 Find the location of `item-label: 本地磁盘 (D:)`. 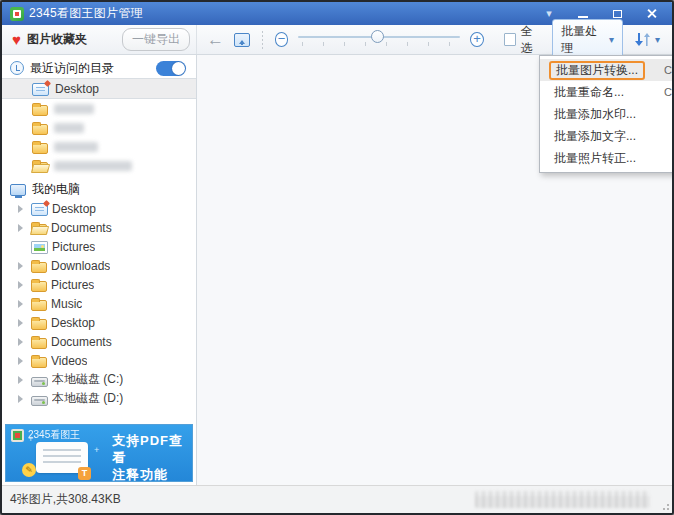

item-label: 本地磁盘 (D:) is located at coordinates (88, 398).